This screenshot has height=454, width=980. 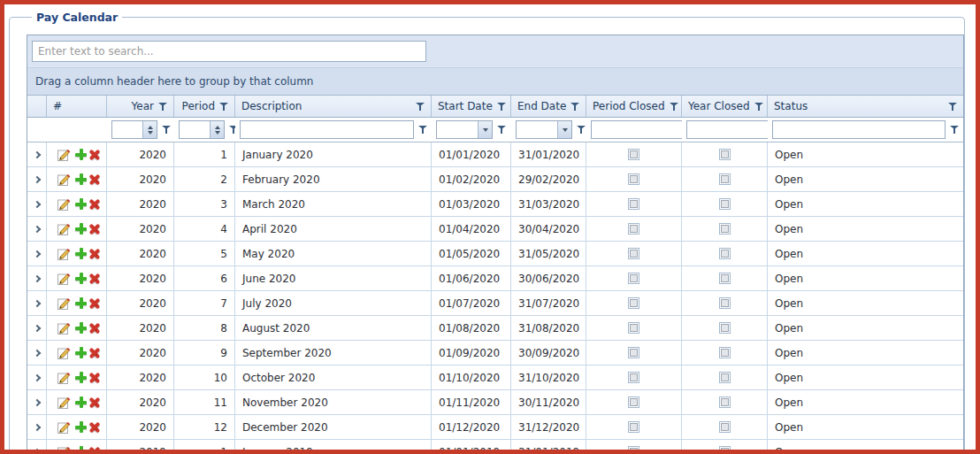 I want to click on start-date-filter-menu-icon, so click(x=501, y=129).